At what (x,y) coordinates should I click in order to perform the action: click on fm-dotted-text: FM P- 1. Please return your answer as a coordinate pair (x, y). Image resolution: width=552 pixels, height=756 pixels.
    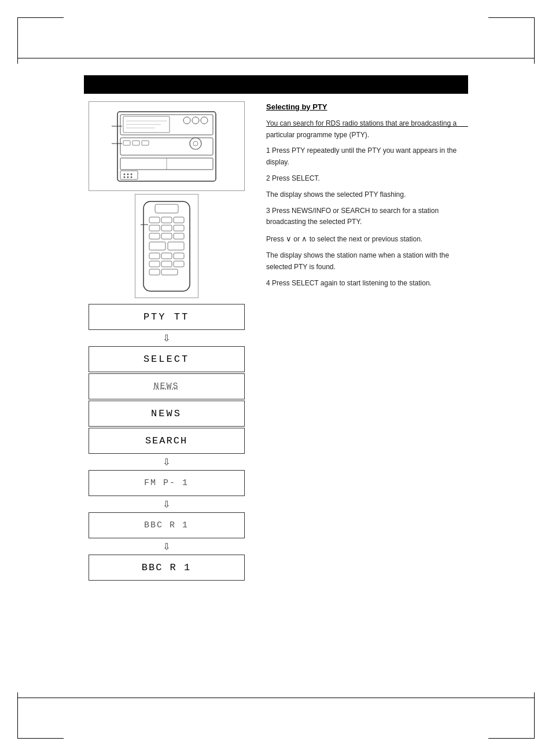
    Looking at the image, I should click on (167, 483).